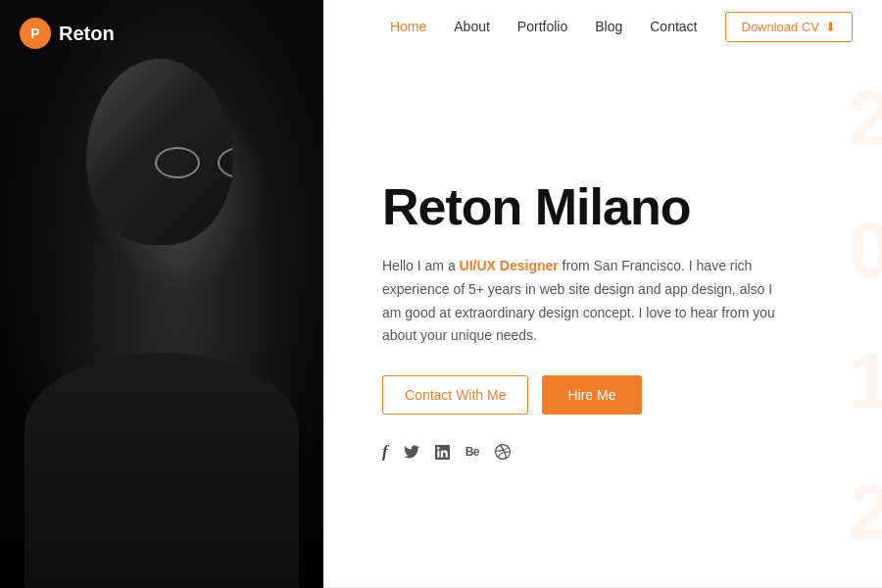 The image size is (882, 588). What do you see at coordinates (588, 452) in the screenshot?
I see `social-links: f Be` at bounding box center [588, 452].